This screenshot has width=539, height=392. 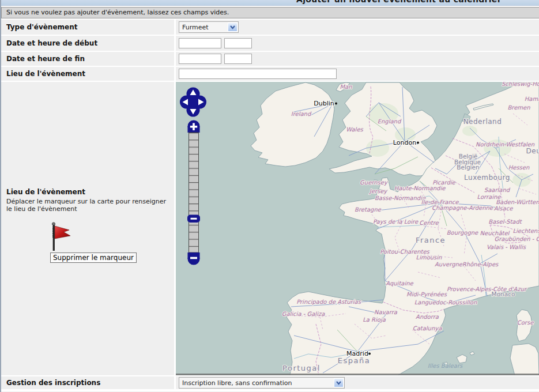 I want to click on map-label: Provence-Alpes-Côte d'Azur, so click(x=487, y=289).